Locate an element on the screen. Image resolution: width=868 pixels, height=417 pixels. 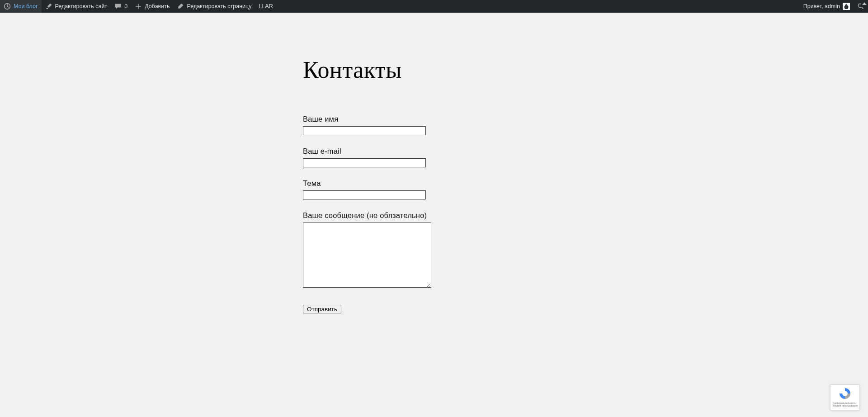
brush-icon is located at coordinates (49, 6).